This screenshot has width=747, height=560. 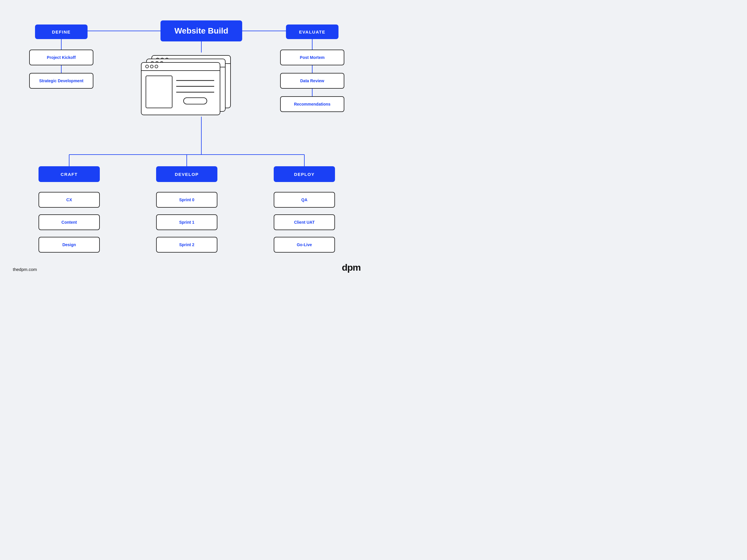 I want to click on sprint2-node: Sprint 2, so click(x=187, y=245).